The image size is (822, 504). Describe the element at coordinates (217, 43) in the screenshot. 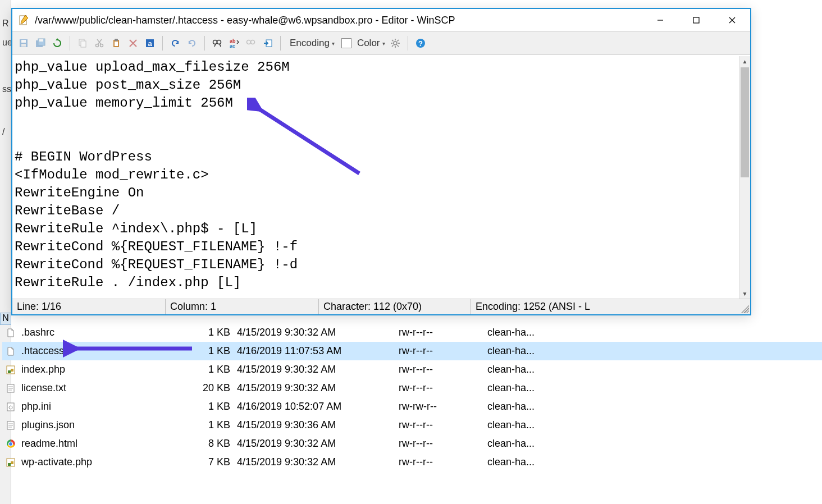

I see `find-button` at that location.